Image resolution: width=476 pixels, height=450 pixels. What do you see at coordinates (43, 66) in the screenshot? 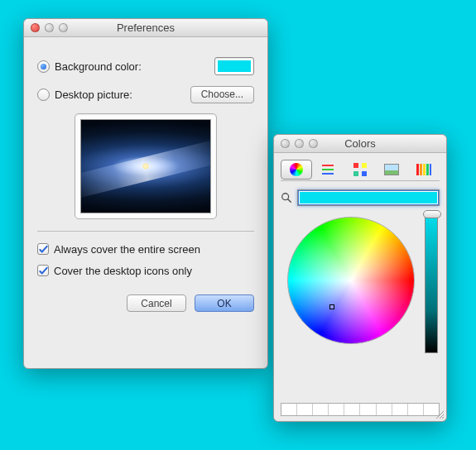
I see `background-color-radio` at bounding box center [43, 66].